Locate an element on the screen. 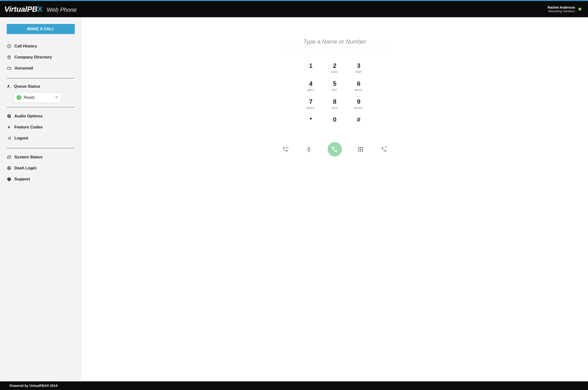 This screenshot has width=588, height=390. help-icon: ? is located at coordinates (9, 179).